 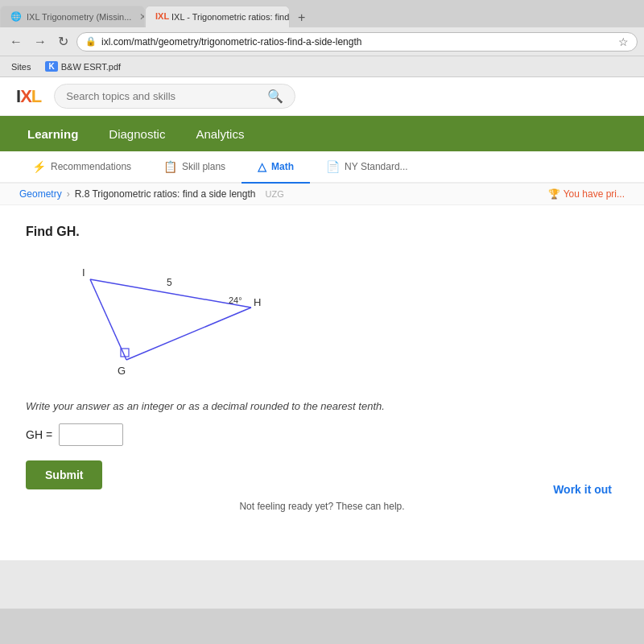 I want to click on subnav-math-label: Math, so click(x=283, y=167).